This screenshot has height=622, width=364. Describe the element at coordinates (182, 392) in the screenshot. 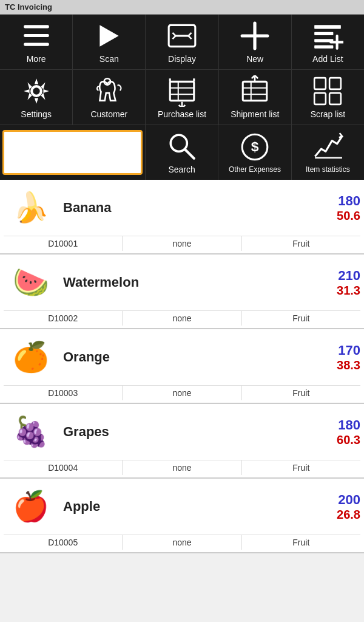

I see `product-meta-2: D10003 none Fruit` at that location.